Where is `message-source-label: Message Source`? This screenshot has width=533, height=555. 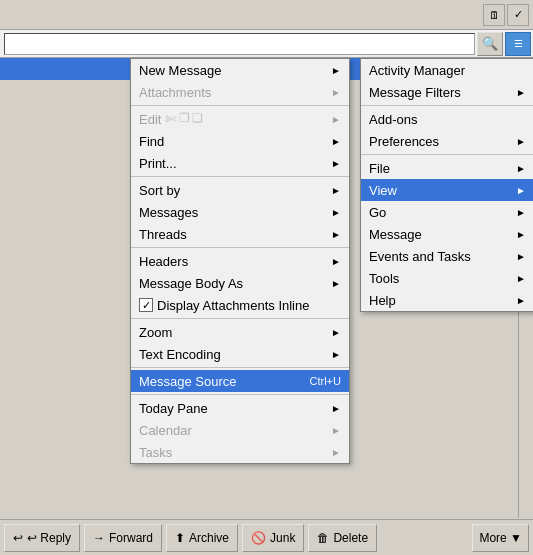 message-source-label: Message Source is located at coordinates (188, 382).